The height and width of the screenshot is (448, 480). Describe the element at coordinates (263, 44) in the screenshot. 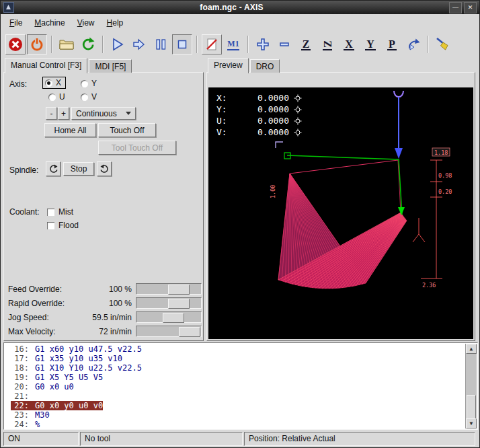

I see `zoom-in-button` at that location.